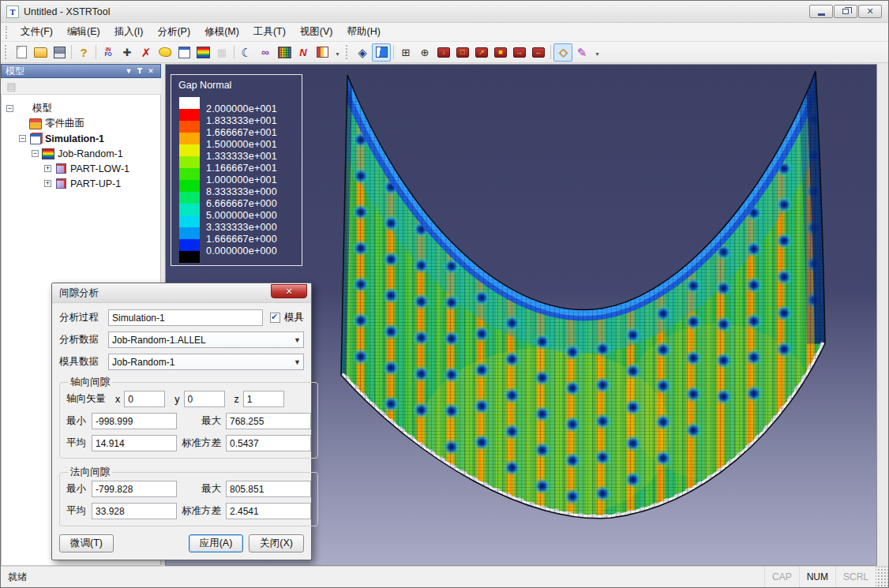 This screenshot has height=588, width=889. What do you see at coordinates (222, 52) in the screenshot?
I see `mold-building-button: ▦` at bounding box center [222, 52].